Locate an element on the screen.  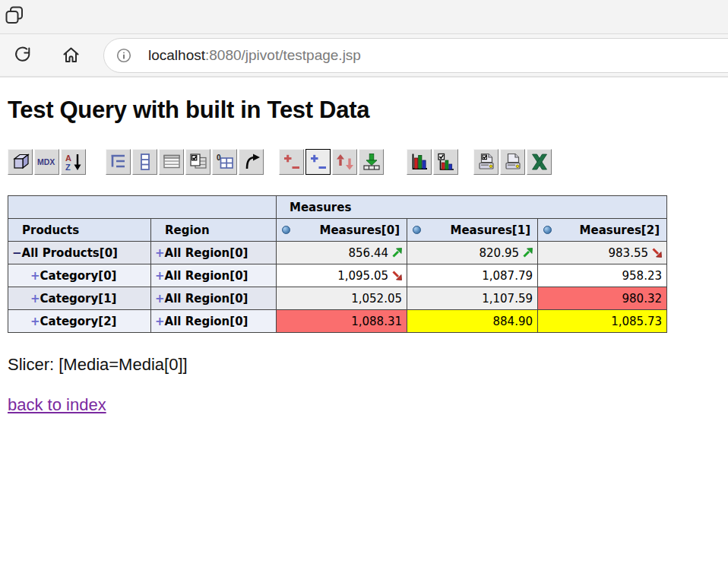
browser-chrome: localhost:8080/jpivot/testpage.jsp is located at coordinates (364, 39).